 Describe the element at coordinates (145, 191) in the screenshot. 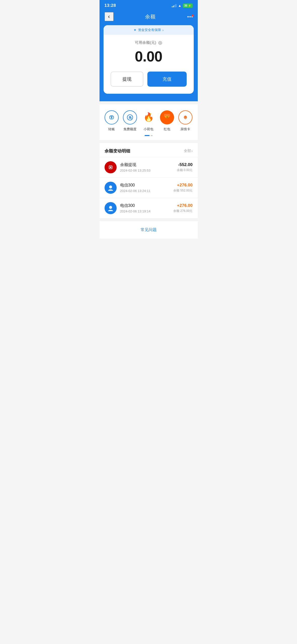

I see `transaction-time-2: 2024-02-06 13:24:11` at that location.